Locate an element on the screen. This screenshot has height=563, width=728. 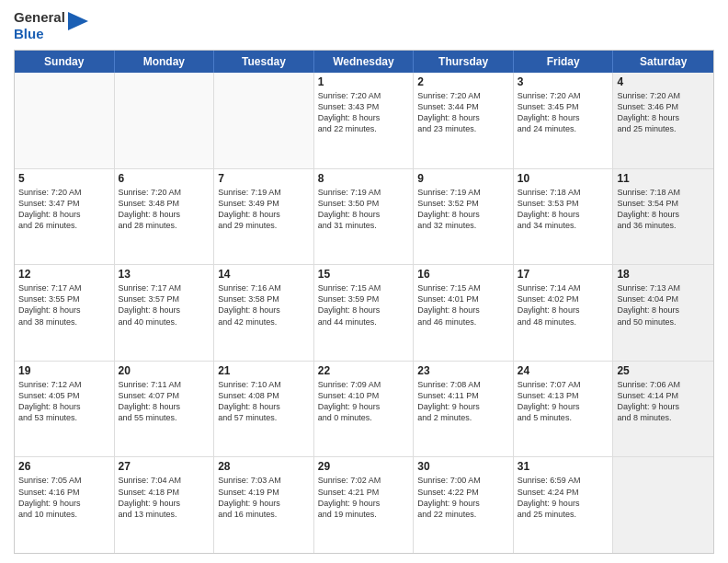
cell-text: Sunrise: 7:15 AM Sunset: 3:59 PM Dayligh… is located at coordinates (364, 305).